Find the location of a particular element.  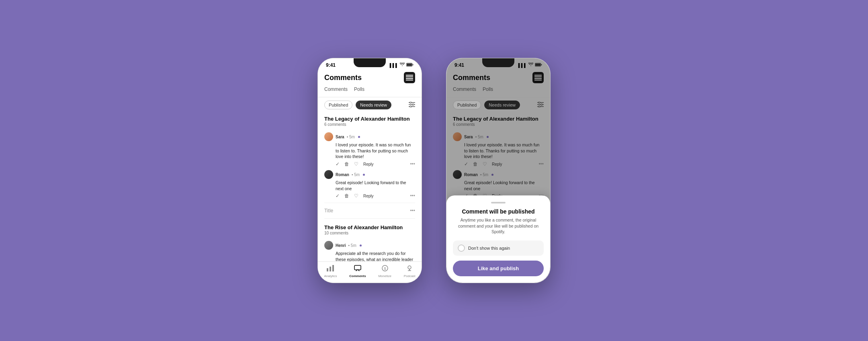

like-publish-button-2: Like and publish is located at coordinates (498, 269).